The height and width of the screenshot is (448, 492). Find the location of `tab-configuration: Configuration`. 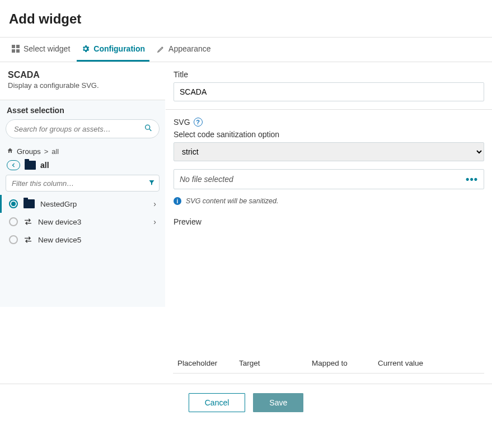

tab-configuration: Configuration is located at coordinates (113, 49).